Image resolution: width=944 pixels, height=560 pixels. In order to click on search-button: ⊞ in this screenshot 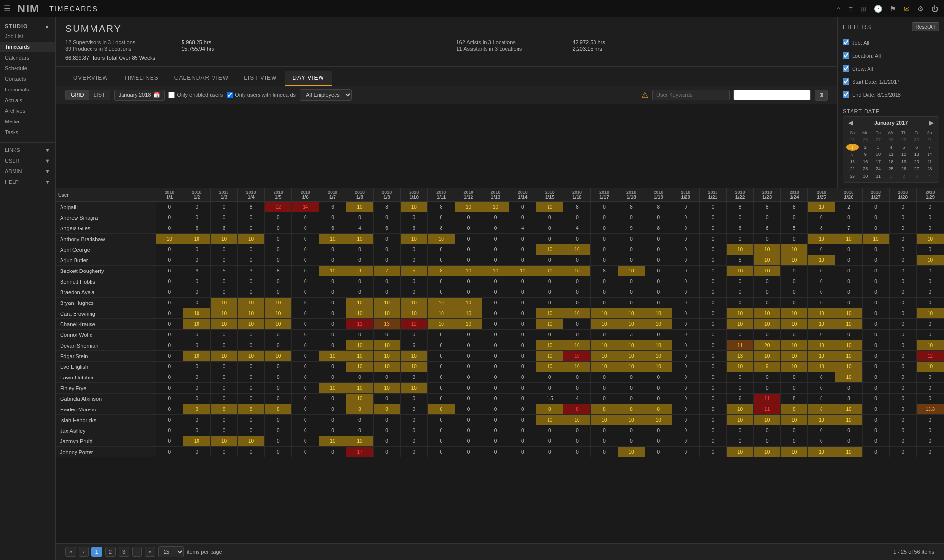, I will do `click(821, 95)`.